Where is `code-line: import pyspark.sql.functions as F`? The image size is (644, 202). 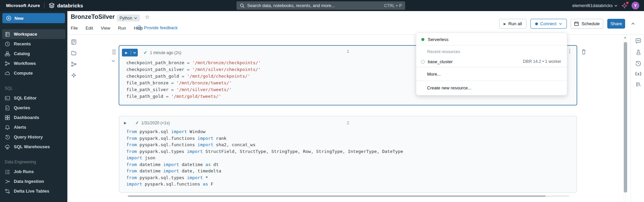
code-line: import pyspark.sql.functions as F is located at coordinates (352, 184).